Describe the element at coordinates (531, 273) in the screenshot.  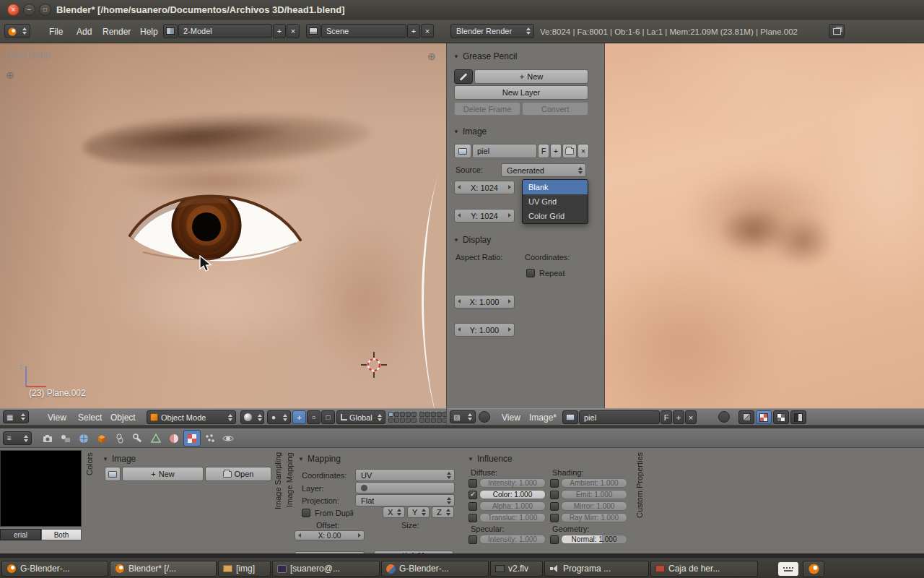
I see `repeat-checkbox` at that location.